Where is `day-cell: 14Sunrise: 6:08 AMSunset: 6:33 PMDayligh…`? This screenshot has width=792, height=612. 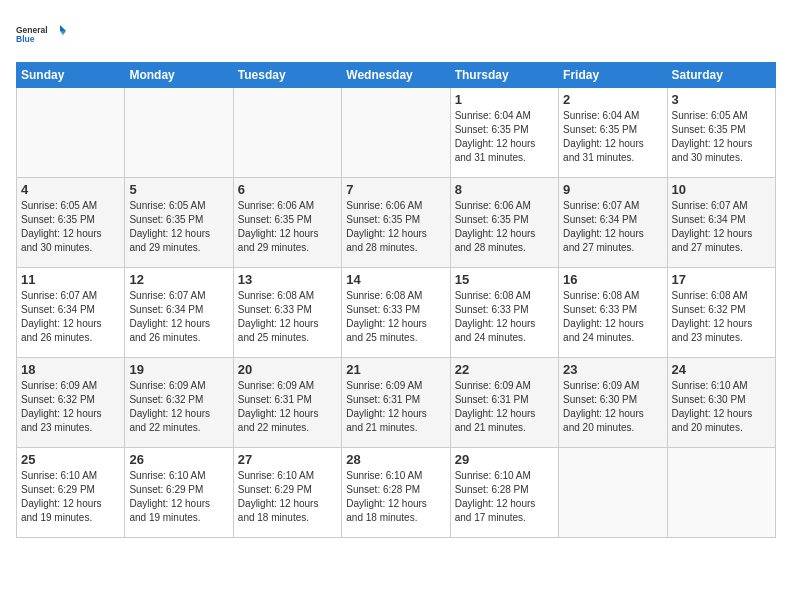
day-cell: 14Sunrise: 6:08 AMSunset: 6:33 PMDayligh… is located at coordinates (396, 313).